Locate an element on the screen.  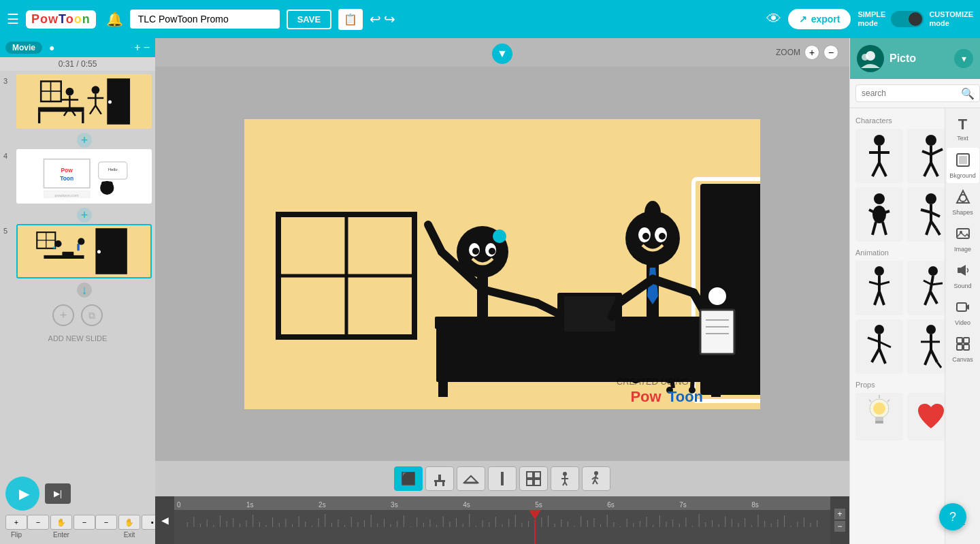
search-button: 🔍 is located at coordinates (968, 94).